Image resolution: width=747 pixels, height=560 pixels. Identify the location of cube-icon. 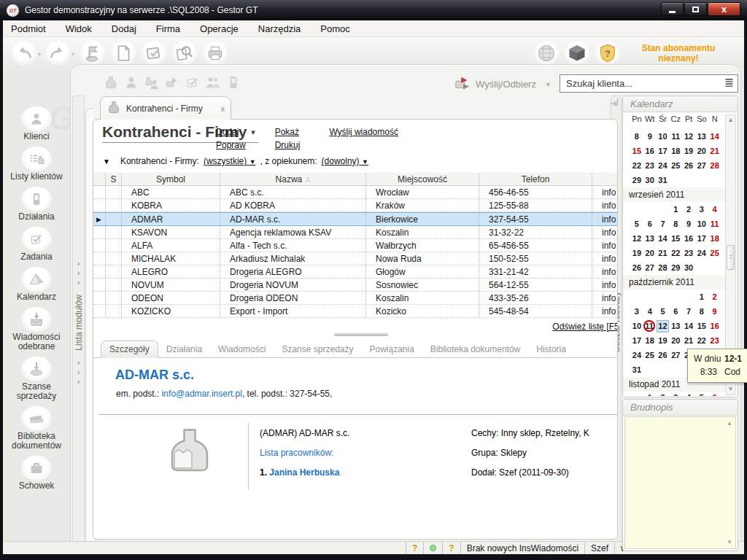
(577, 53).